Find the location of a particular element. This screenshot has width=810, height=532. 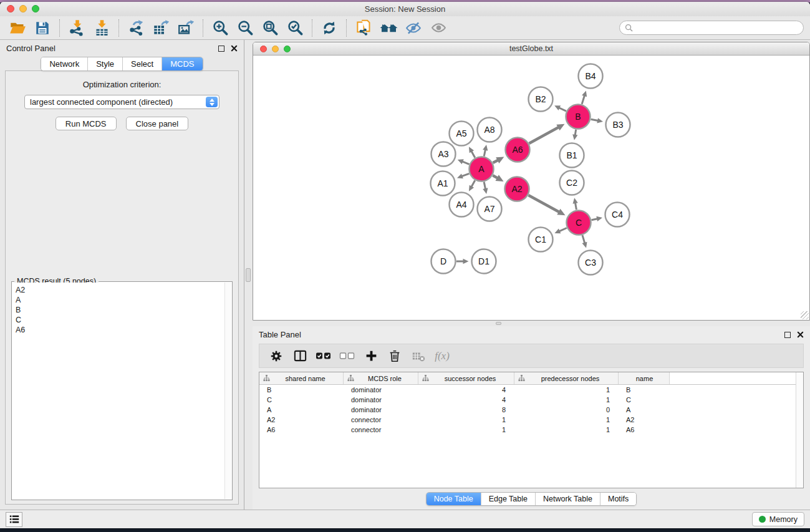

graph-edge-B-B2 is located at coordinates (560, 109).